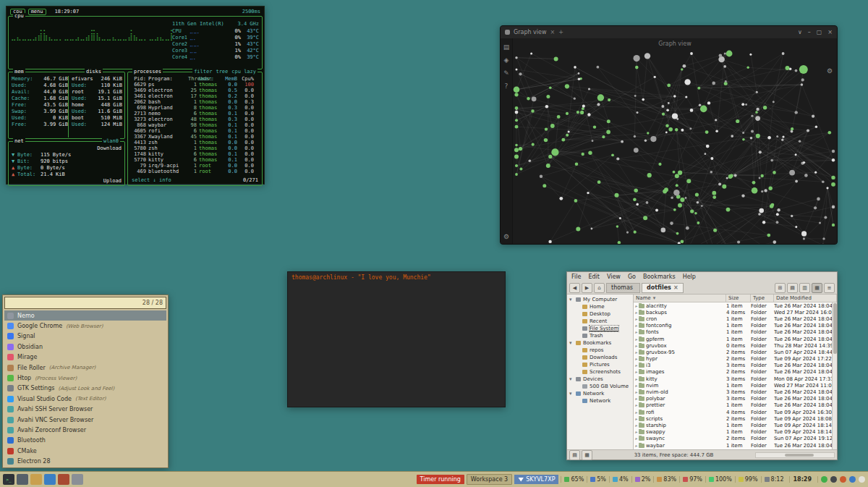 This screenshot has height=487, width=868. I want to click on tab-sort: cpu lazy, so click(244, 72).